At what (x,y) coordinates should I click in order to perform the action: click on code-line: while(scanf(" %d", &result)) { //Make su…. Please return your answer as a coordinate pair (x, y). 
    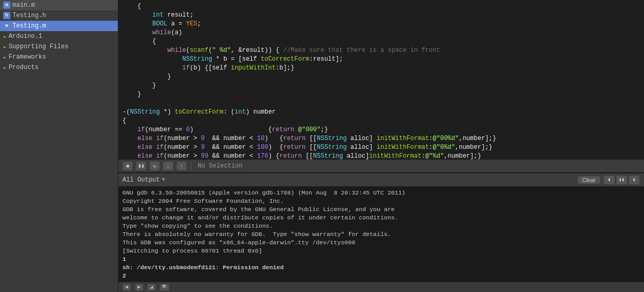
    Looking at the image, I should click on (381, 51).